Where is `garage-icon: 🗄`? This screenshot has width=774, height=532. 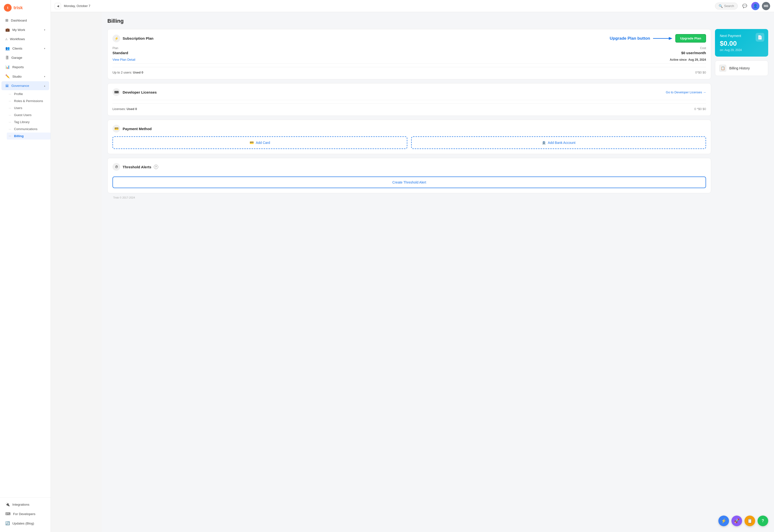
garage-icon: 🗄 is located at coordinates (7, 58).